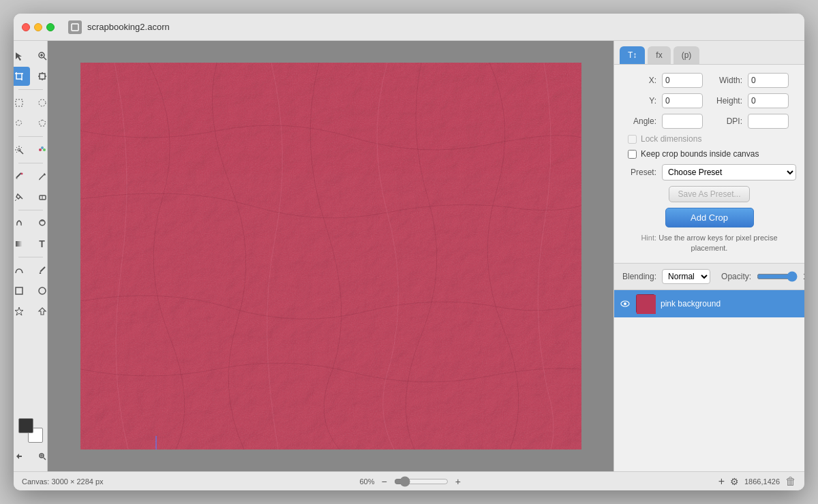 The width and height of the screenshot is (818, 504). What do you see at coordinates (22, 244) in the screenshot?
I see `gradient-tool` at bounding box center [22, 244].